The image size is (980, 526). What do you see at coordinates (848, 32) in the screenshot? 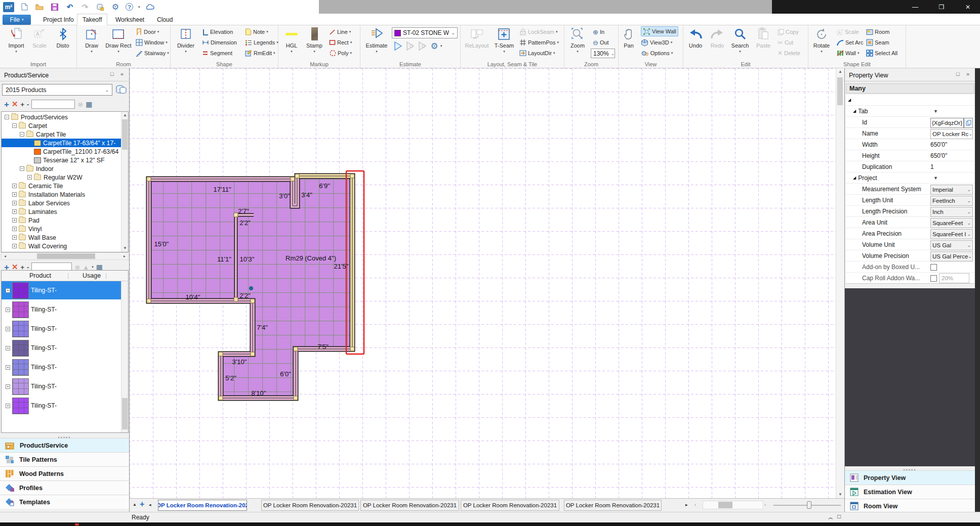
I see `scale-shape-button: A Scale` at bounding box center [848, 32].